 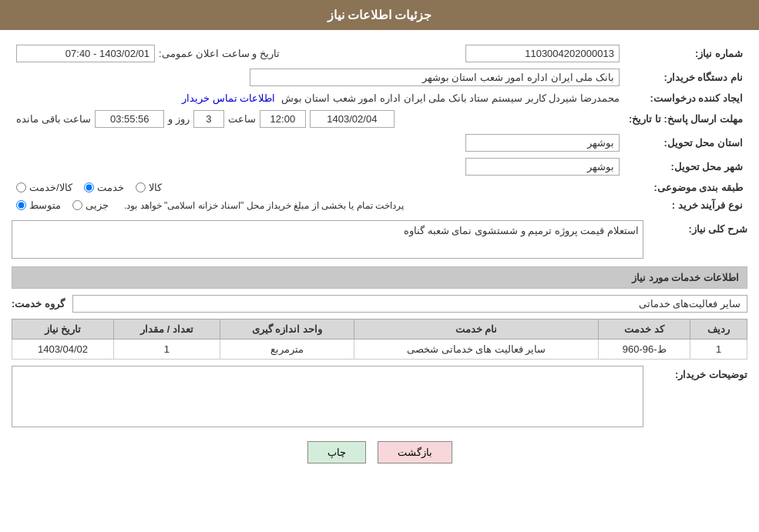 I want to click on group-service-label: گروه خدمت:, so click(x=39, y=303).